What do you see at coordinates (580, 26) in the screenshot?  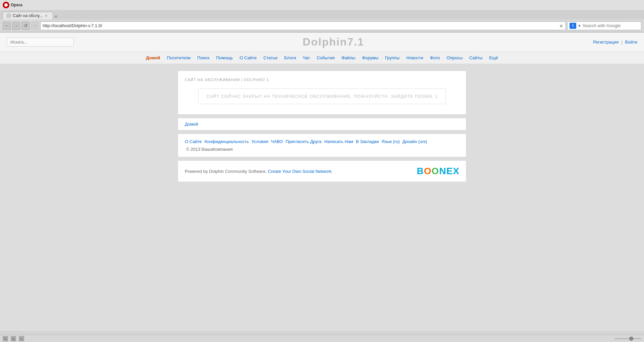 I see `search-dropdown-button: ▼` at bounding box center [580, 26].